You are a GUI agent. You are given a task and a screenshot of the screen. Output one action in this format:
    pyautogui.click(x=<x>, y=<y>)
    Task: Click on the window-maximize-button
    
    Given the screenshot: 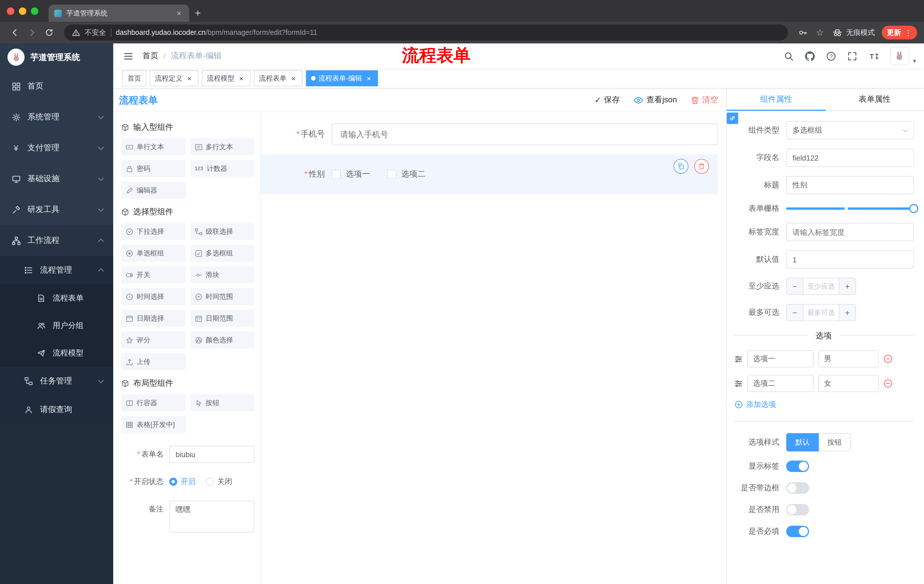 What is the action you would take?
    pyautogui.click(x=35, y=11)
    